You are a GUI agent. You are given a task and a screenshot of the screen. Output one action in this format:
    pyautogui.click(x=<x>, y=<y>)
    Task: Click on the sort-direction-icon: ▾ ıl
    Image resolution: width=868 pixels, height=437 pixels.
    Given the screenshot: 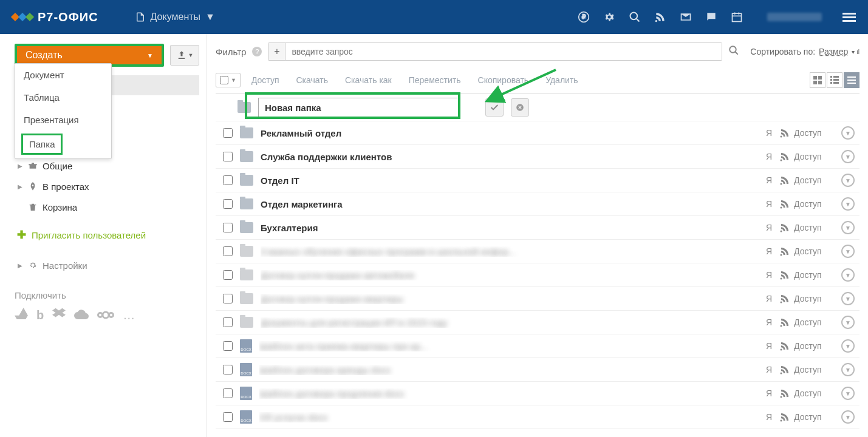 What is the action you would take?
    pyautogui.click(x=855, y=52)
    